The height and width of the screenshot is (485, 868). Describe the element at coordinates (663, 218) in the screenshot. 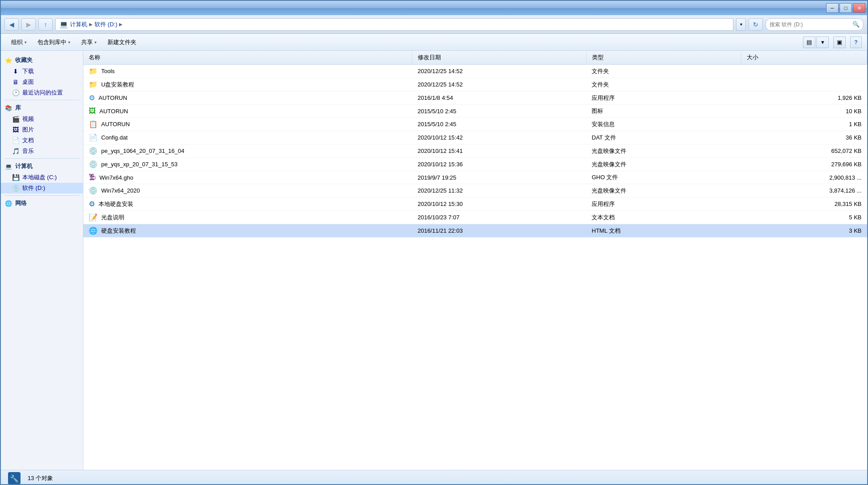

I see `file-type-cell: 文本文档` at that location.